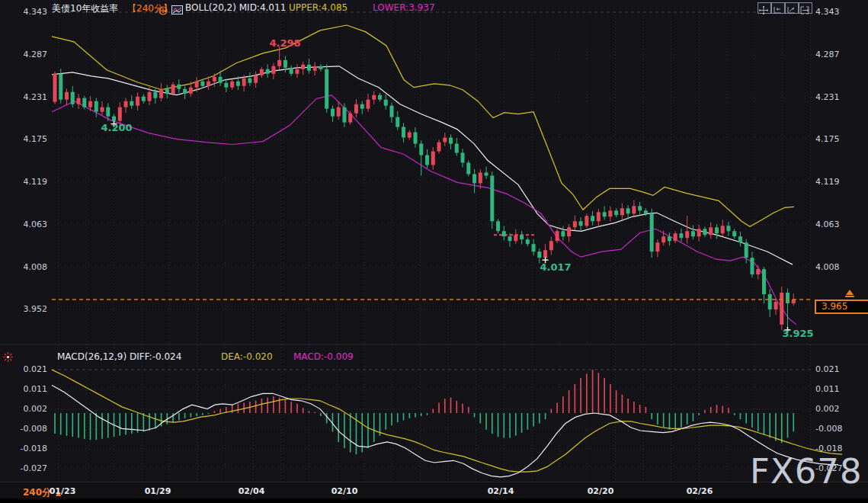  Describe the element at coordinates (841, 182) in the screenshot. I see `price-tick-right: 4.119` at that location.